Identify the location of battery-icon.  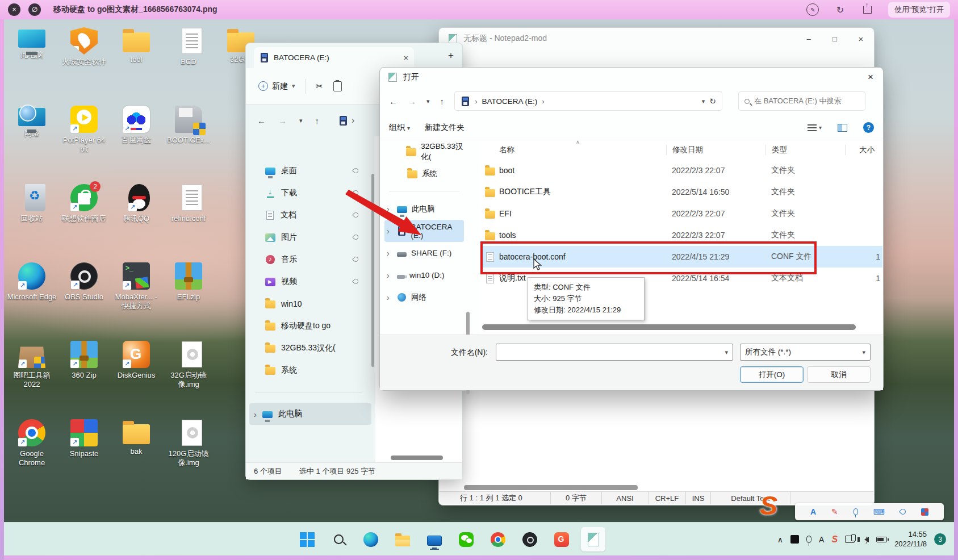
(881, 540).